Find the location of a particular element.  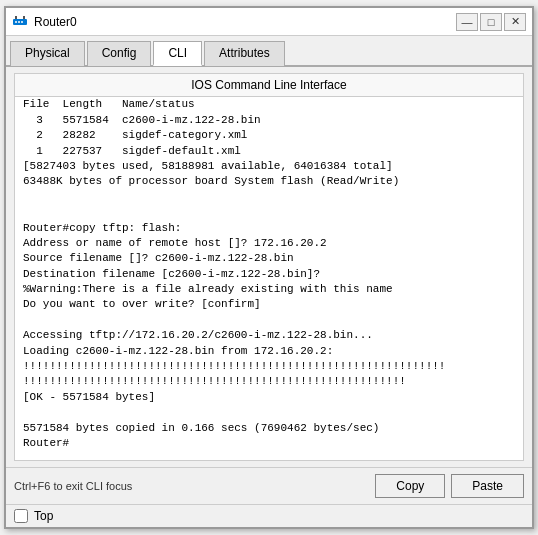

maximize-button: □ is located at coordinates (491, 22).